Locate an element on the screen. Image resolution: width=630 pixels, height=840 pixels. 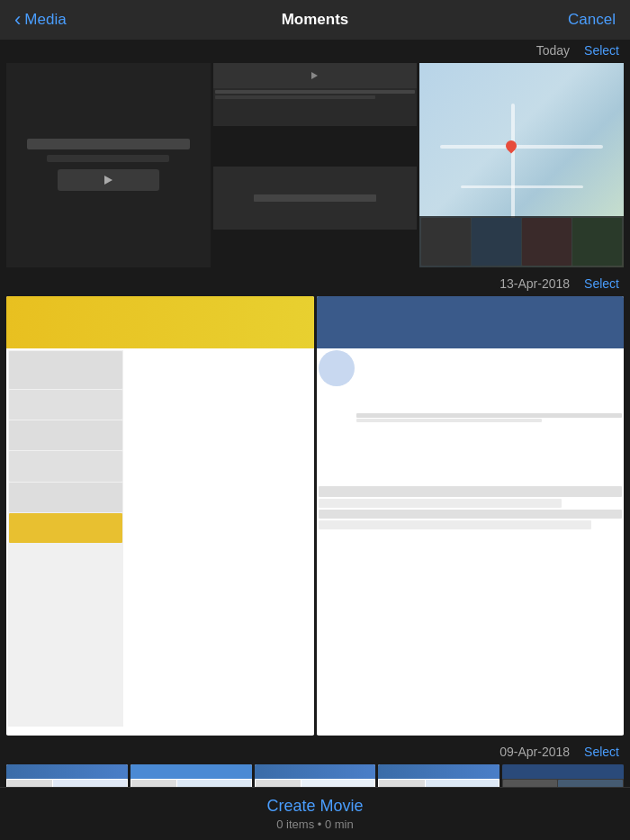
apr13-date: 13-Apr-2018 is located at coordinates (535, 284).